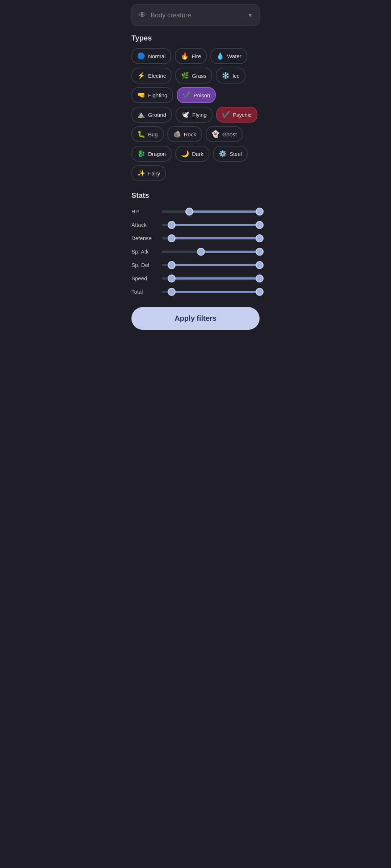 The height and width of the screenshot is (868, 391). I want to click on type-btn-ghost: 👻Ghost, so click(224, 134).